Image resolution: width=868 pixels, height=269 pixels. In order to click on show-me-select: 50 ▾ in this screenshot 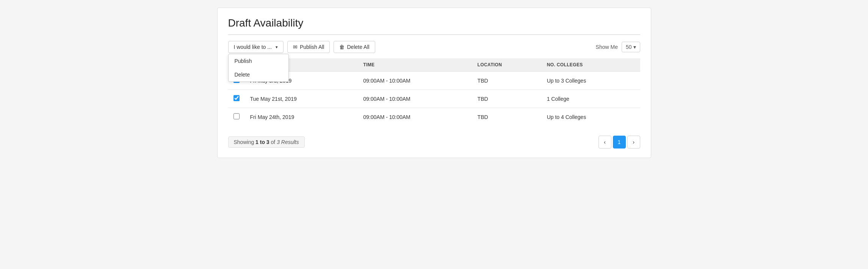, I will do `click(631, 47)`.